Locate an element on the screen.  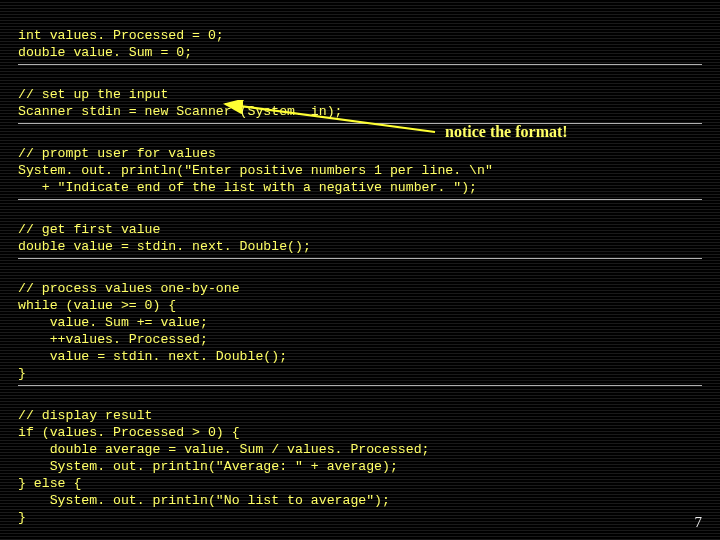
code-line: double average = value. Sum / values. Pr… is located at coordinates (224, 450).